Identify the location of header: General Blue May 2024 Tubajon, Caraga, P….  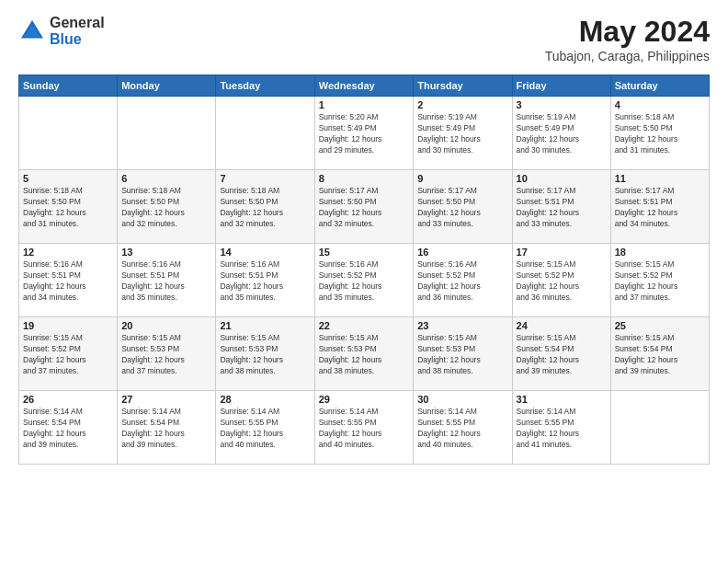
(364, 39).